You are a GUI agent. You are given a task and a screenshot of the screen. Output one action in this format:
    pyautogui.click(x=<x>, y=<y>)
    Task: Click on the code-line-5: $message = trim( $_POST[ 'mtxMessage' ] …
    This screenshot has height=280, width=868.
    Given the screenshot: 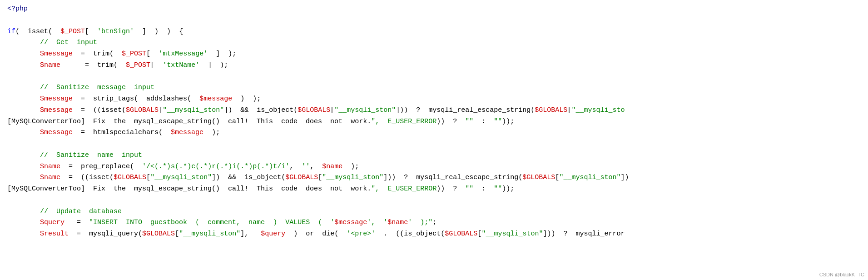 What is the action you would take?
    pyautogui.click(x=434, y=55)
    